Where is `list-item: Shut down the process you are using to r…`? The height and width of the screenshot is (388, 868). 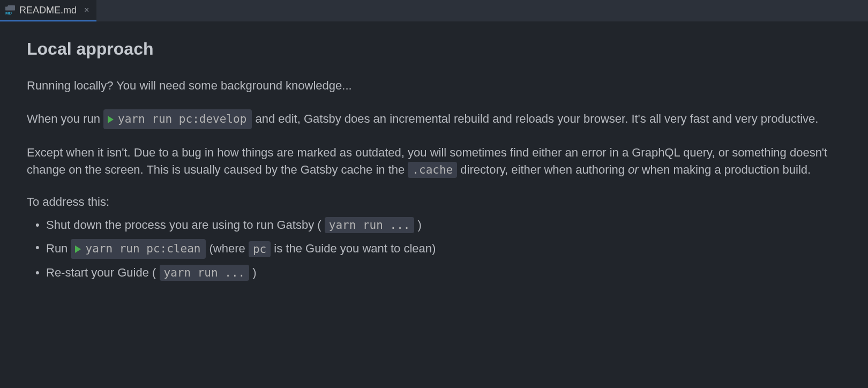
list-item: Shut down the process you are using to r… is located at coordinates (444, 225).